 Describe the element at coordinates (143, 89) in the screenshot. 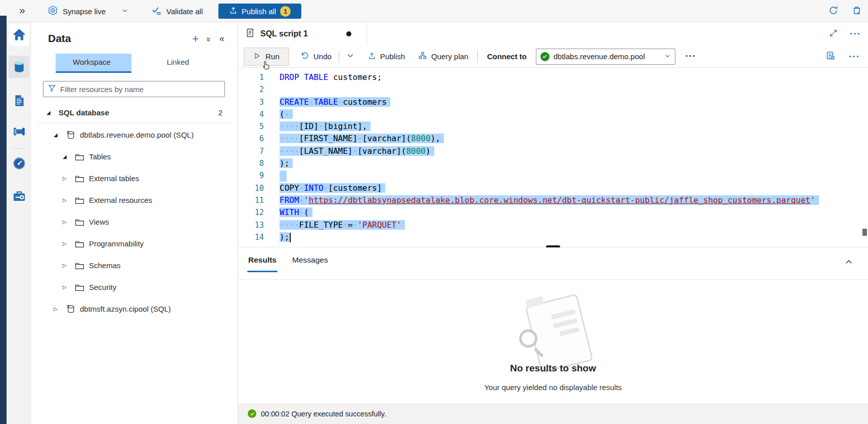

I see `filter-input` at that location.